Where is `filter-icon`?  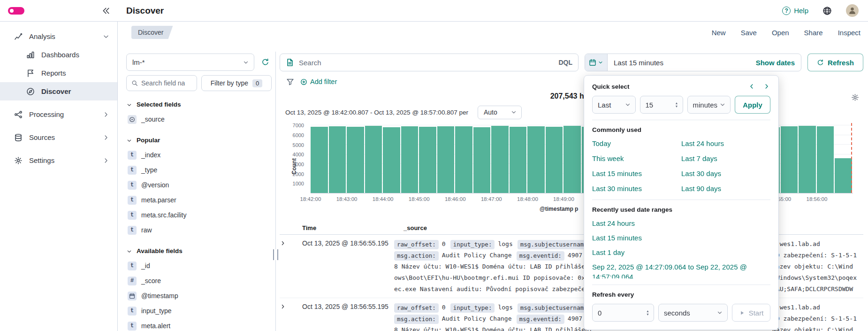 filter-icon is located at coordinates (290, 82).